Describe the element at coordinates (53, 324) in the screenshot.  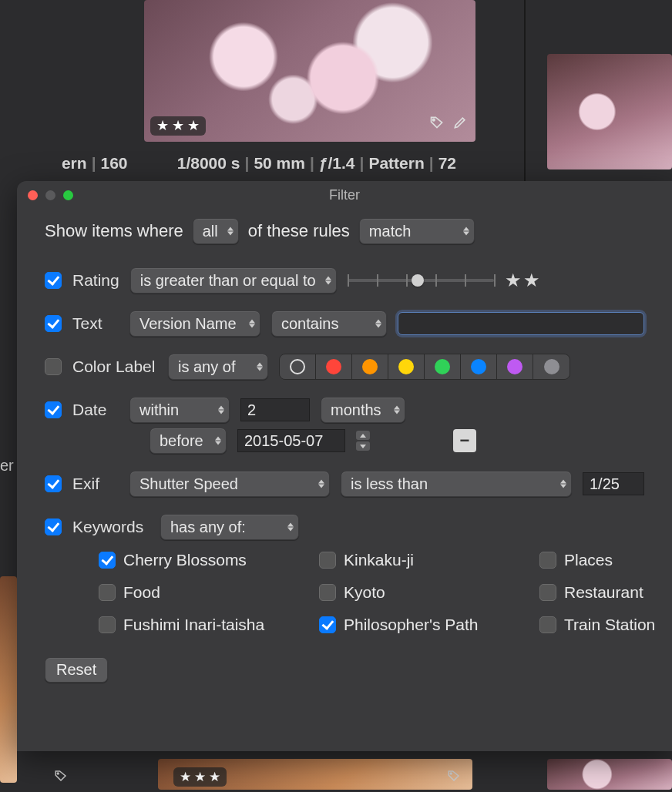
I see `text-checkbox` at that location.